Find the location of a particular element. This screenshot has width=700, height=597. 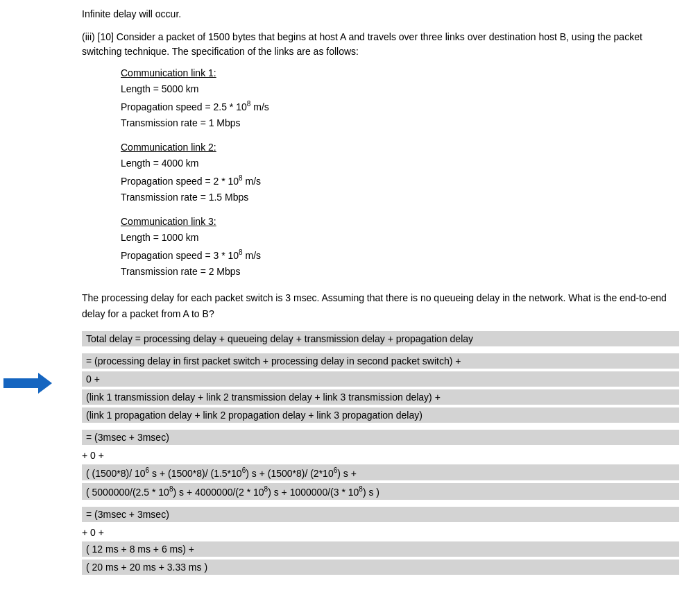

link-2-length: Length = 4000 km is located at coordinates (400, 164).